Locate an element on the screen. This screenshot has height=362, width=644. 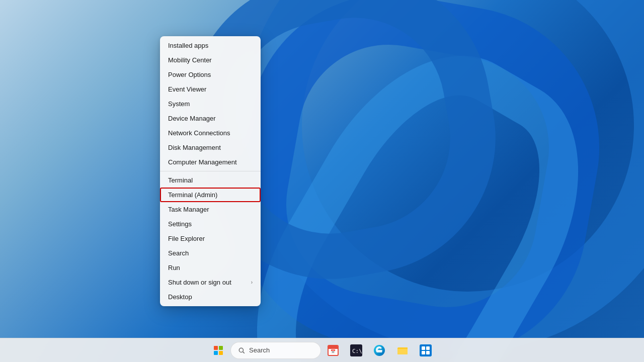
menu-item-label-computer-management: Computer Management is located at coordinates (202, 162).